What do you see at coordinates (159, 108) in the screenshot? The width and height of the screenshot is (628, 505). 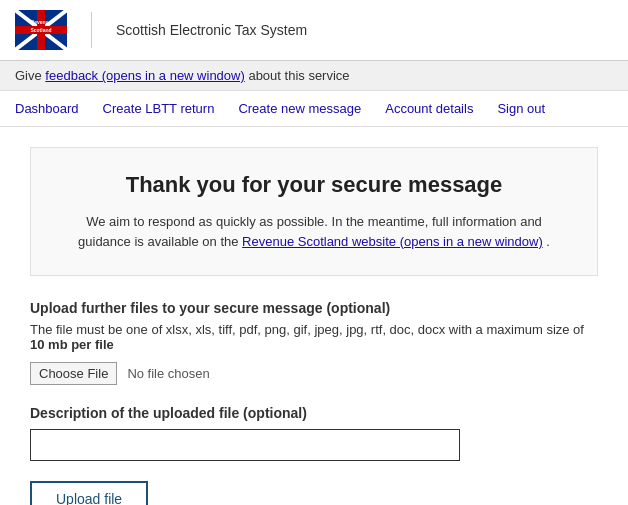 I see `nav-create-lbtt: Create LBTT return` at bounding box center [159, 108].